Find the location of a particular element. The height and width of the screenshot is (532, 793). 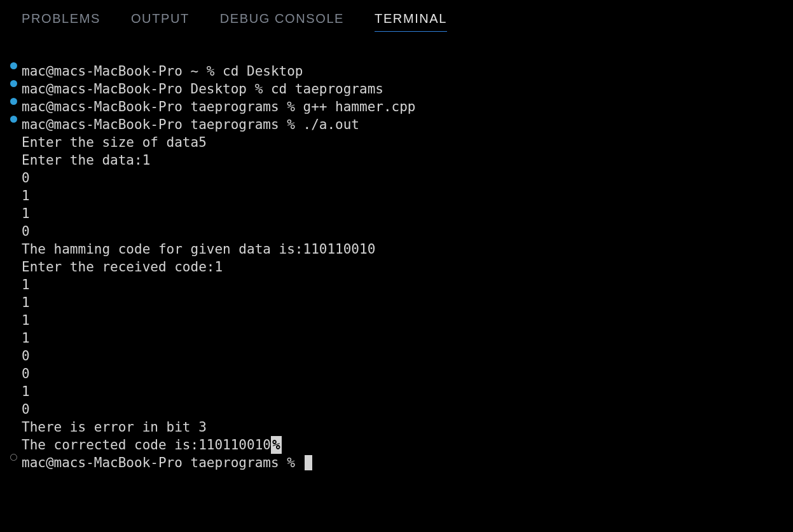

terminal-line: mac@macs-MacBook-Pro ~ % cd Desktop is located at coordinates (397, 71).